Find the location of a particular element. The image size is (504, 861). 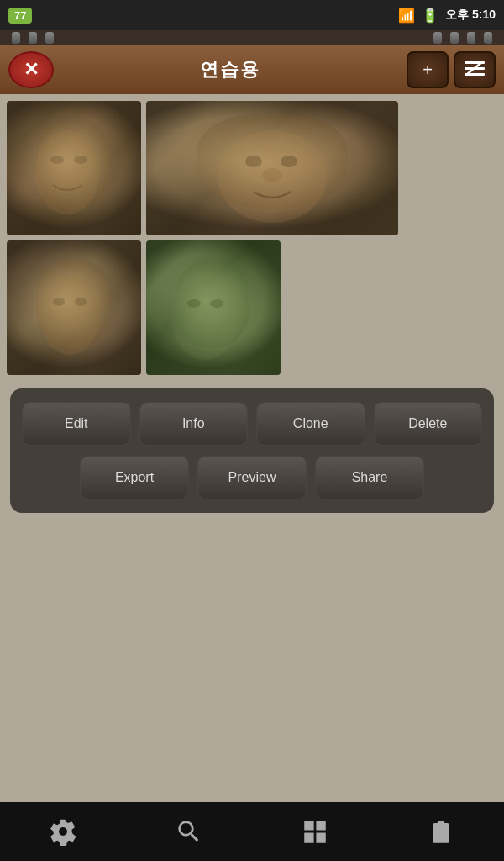

grid-icon is located at coordinates (315, 832).